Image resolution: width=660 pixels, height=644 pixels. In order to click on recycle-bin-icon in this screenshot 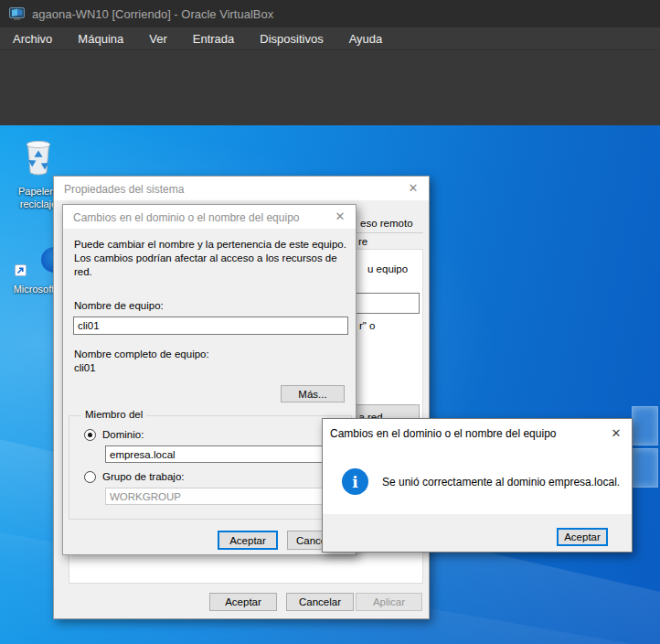, I will do `click(38, 158)`.